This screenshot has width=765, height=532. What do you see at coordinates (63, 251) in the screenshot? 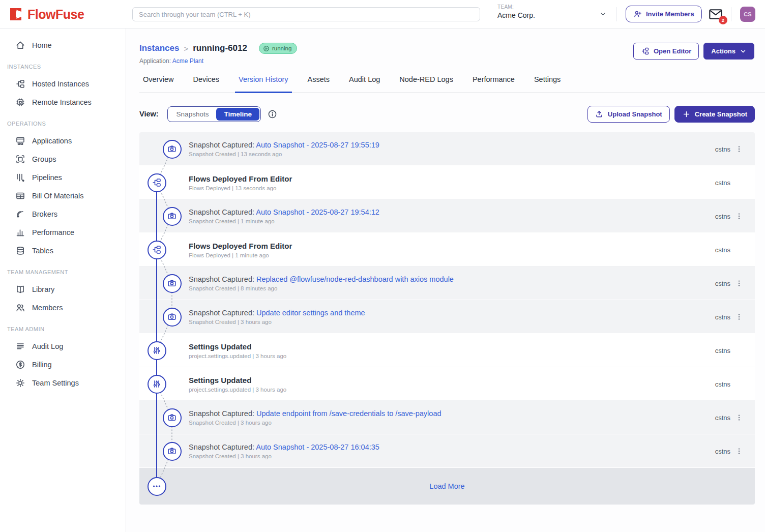
I see `sidebar-item-tables: Tables` at bounding box center [63, 251].